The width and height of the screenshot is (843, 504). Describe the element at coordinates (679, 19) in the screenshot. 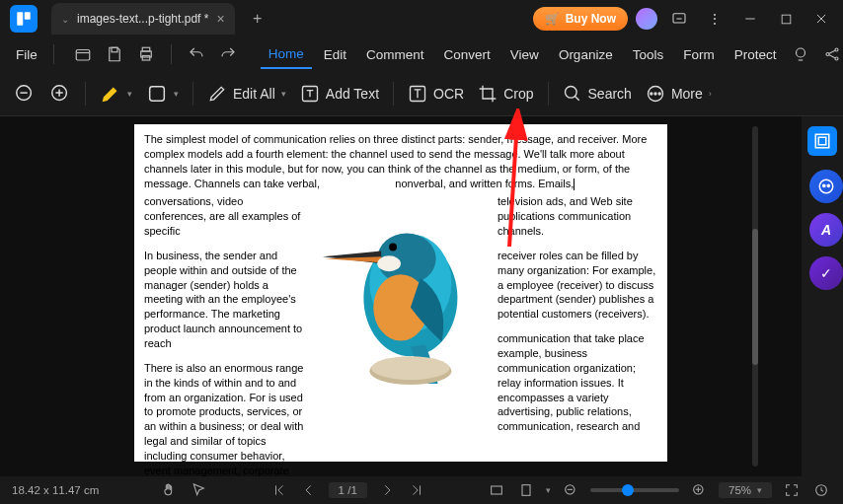

I see `feedback-icon` at that location.